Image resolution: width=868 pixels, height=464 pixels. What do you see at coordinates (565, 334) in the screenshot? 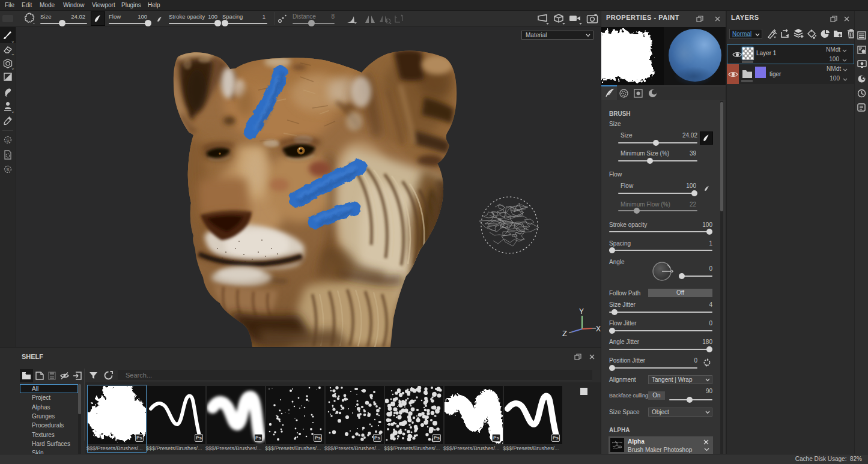
I see `svg-text: Z` at bounding box center [565, 334].